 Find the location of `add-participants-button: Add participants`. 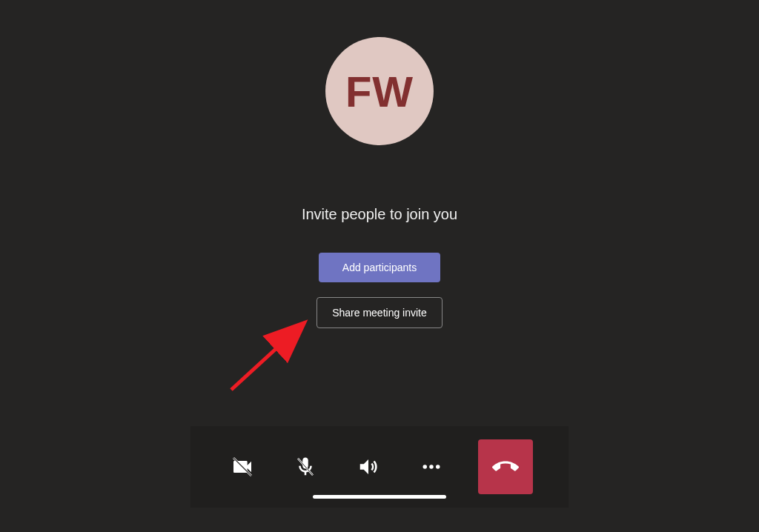

add-participants-button: Add participants is located at coordinates (380, 267).